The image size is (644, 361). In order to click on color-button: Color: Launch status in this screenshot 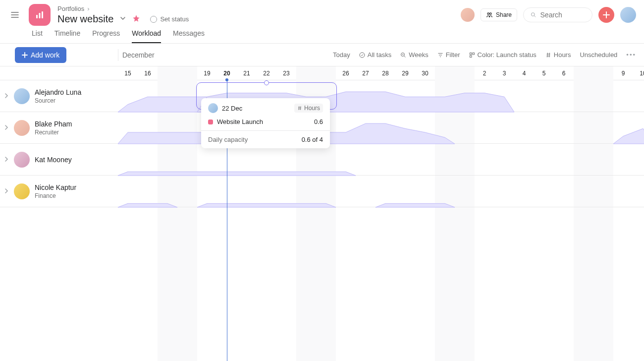, I will do `click(503, 55)`.